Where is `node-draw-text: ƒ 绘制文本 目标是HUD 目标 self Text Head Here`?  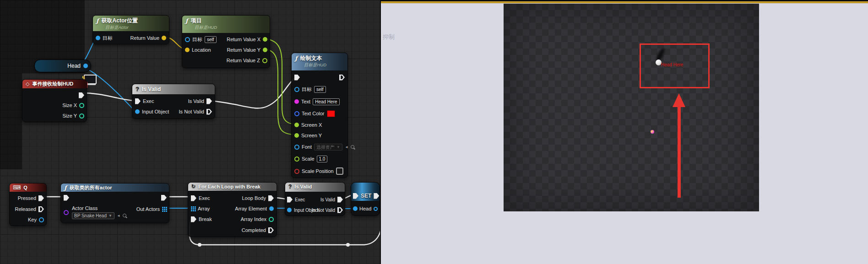 node-draw-text: ƒ 绘制文本 目标是HUD 目标 self Text Head Here is located at coordinates (320, 115).